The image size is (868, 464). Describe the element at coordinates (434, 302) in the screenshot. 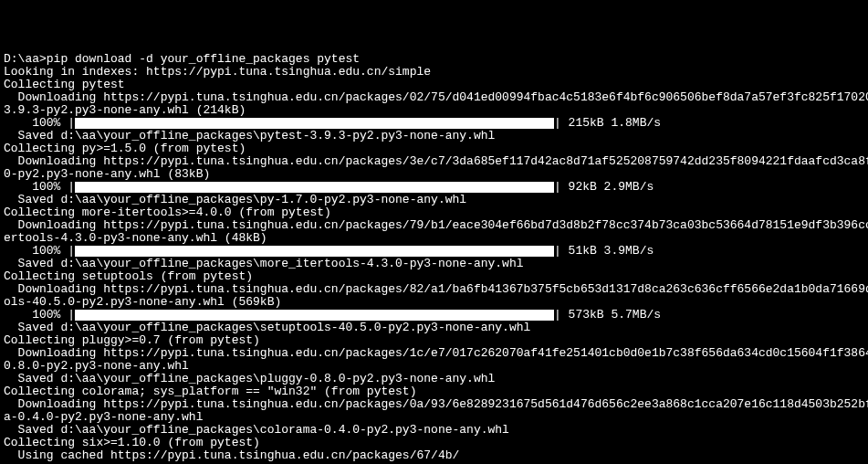

I see `downloading-line-cont: ols-40.5.0-py2.py3-none-any.whl (569kB)` at that location.